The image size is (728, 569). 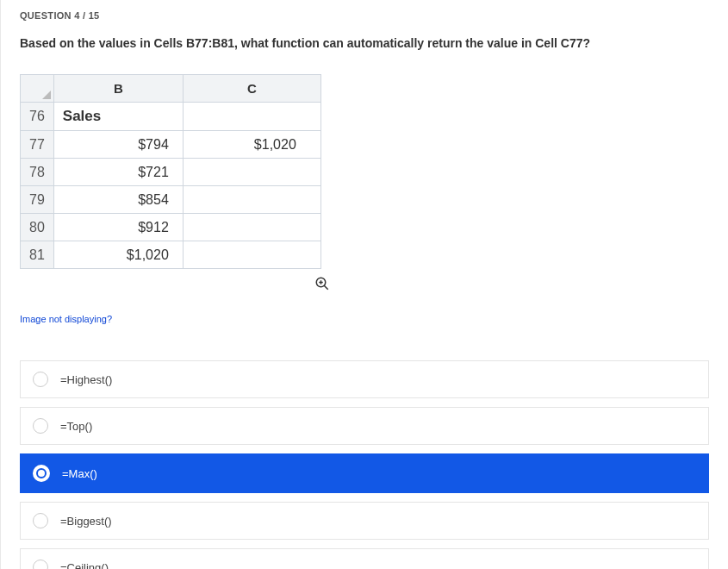 What do you see at coordinates (364, 473) in the screenshot?
I see `answer-option: =Max()` at bounding box center [364, 473].